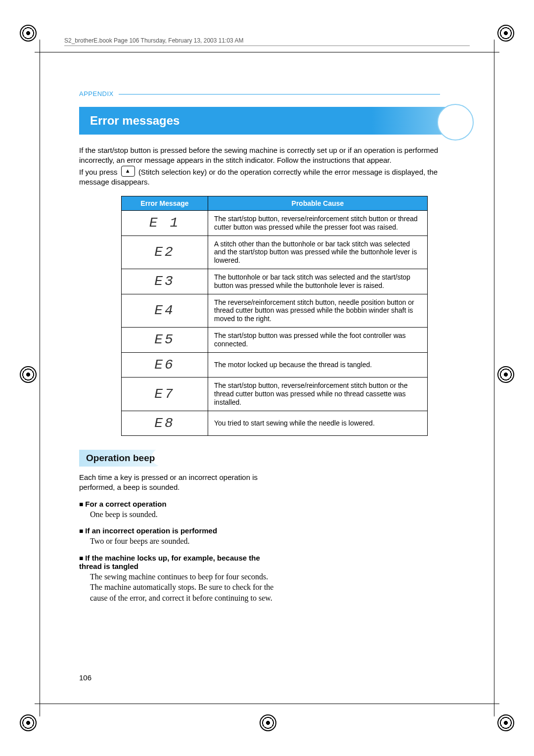 This screenshot has width=534, height=756. Describe the element at coordinates (165, 281) in the screenshot. I see `error-code: E3` at that location.